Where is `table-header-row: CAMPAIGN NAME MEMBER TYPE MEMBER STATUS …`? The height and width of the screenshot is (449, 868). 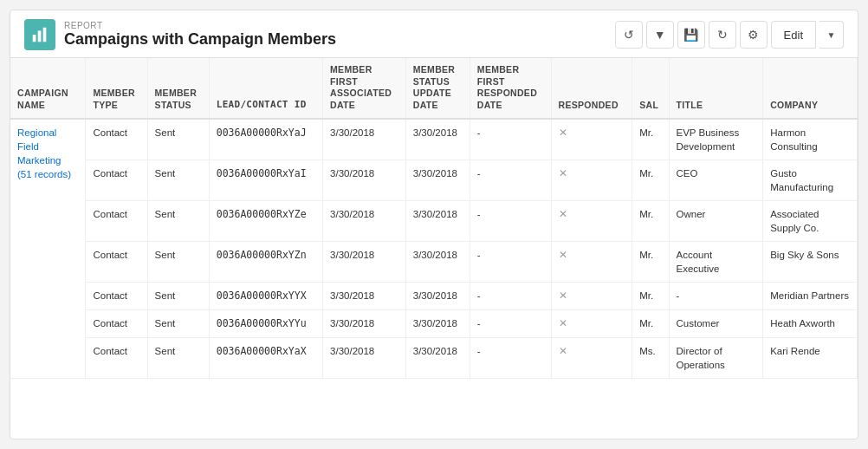 table-header-row: CAMPAIGN NAME MEMBER TYPE MEMBER STATUS … is located at coordinates (434, 88).